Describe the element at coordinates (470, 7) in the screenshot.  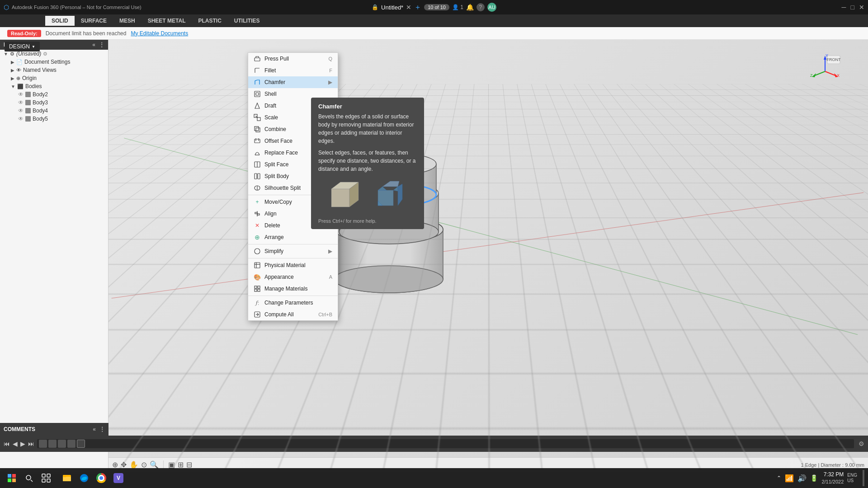
I see `bell-icon: 🔔` at that location.